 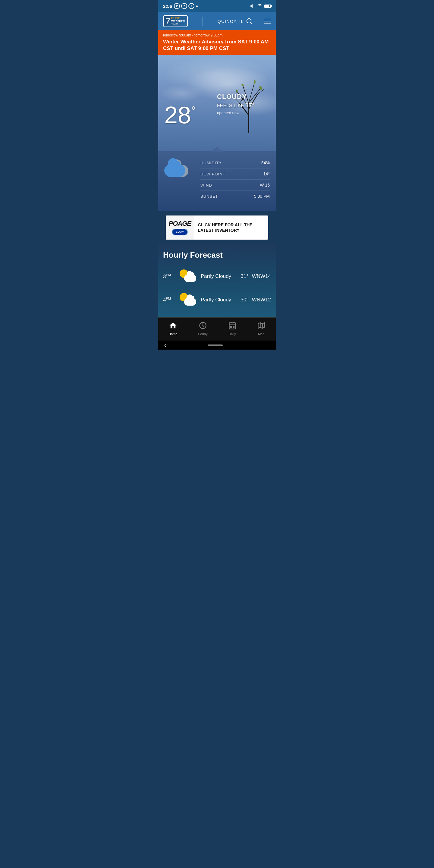 I want to click on condition-label: CLOUDY, so click(x=236, y=97).